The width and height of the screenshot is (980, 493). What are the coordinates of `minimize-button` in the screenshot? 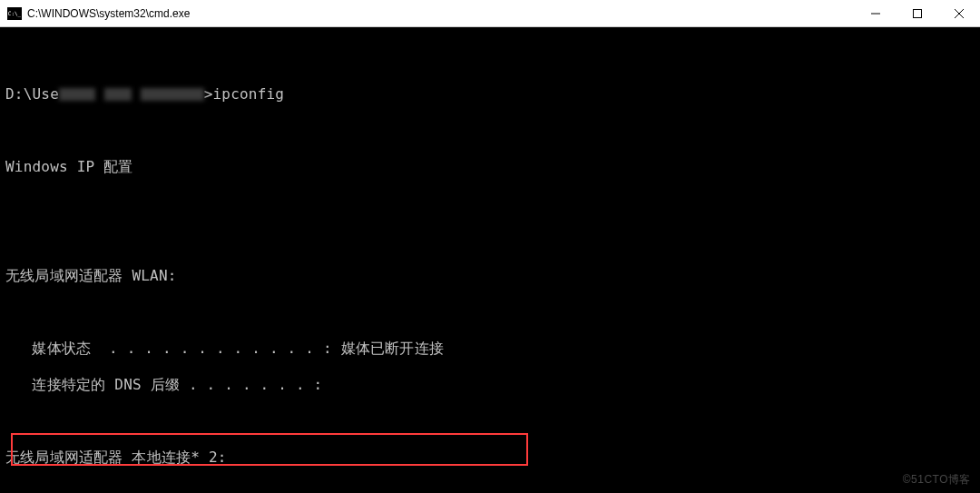 It's located at (876, 13).